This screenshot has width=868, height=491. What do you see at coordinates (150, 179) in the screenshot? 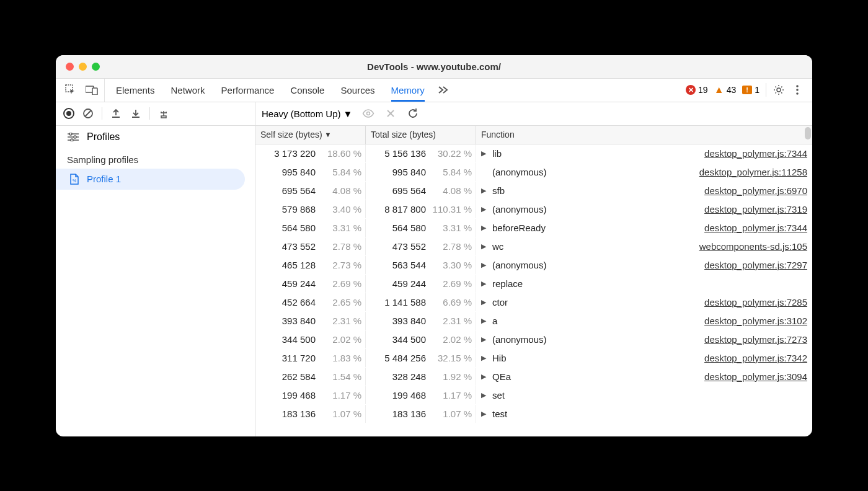
I see `profile-item: % Profile 1` at bounding box center [150, 179].